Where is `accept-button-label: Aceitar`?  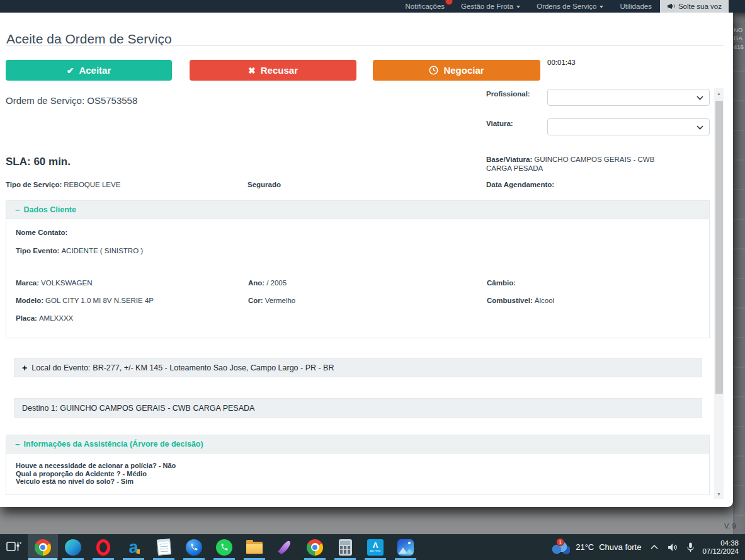 accept-button-label: Aceitar is located at coordinates (94, 71).